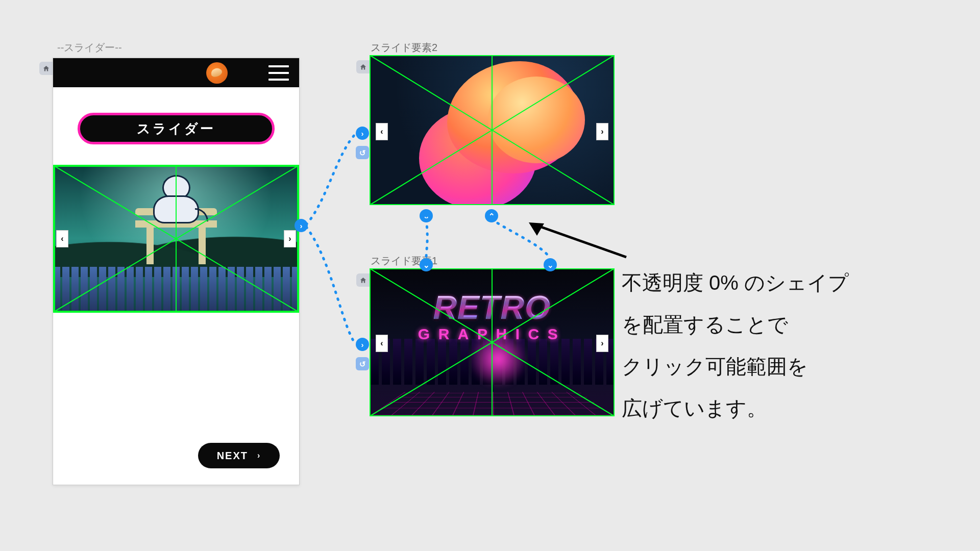  Describe the element at coordinates (176, 129) in the screenshot. I see `pill-title: スライダー` at that location.